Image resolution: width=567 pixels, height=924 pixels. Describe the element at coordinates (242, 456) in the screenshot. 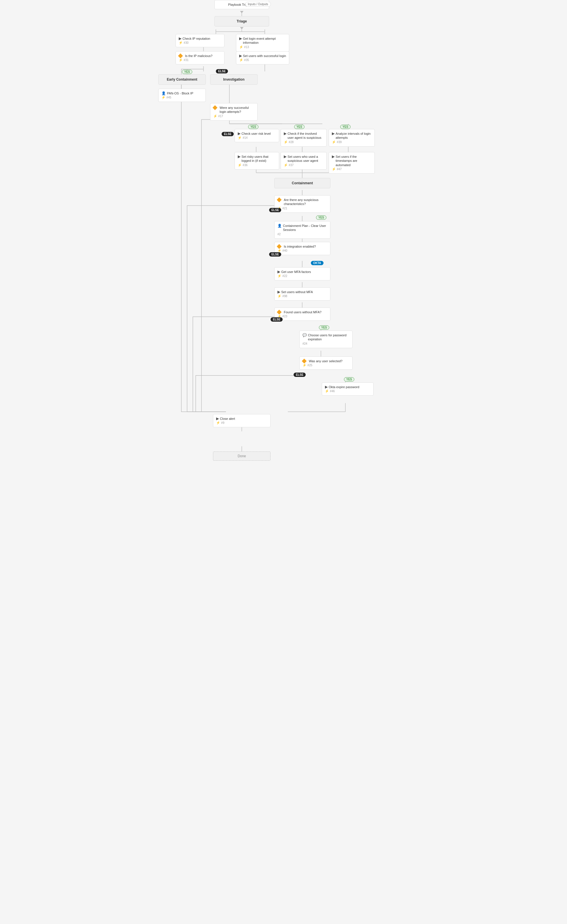

I see `done-label: Done` at that location.